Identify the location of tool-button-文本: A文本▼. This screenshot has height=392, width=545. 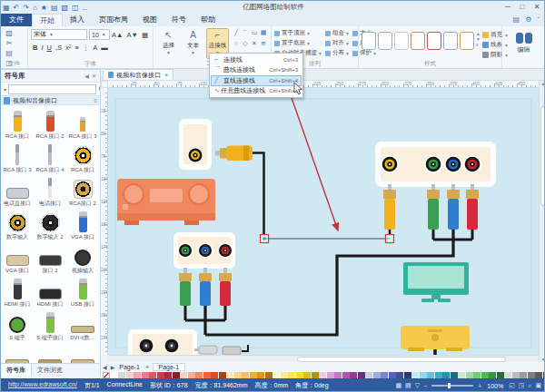
(193, 44).